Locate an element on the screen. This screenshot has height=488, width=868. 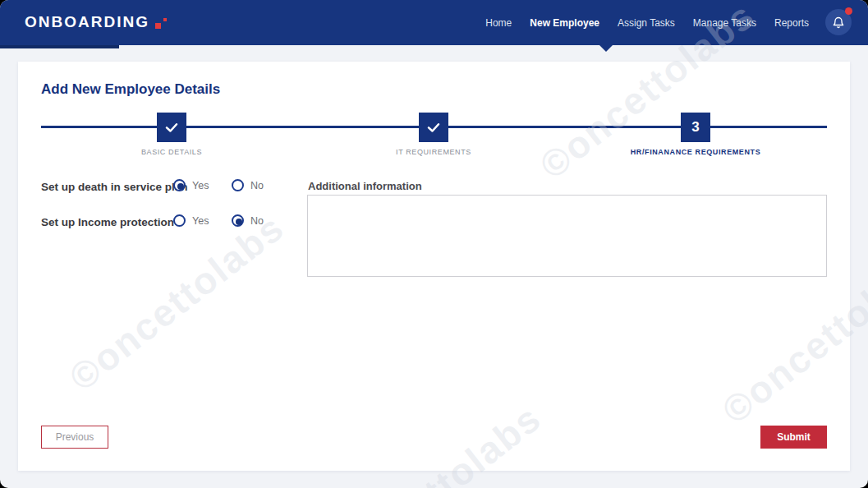
question-death-in-service-label: Set up death in service plan is located at coordinates (115, 187).